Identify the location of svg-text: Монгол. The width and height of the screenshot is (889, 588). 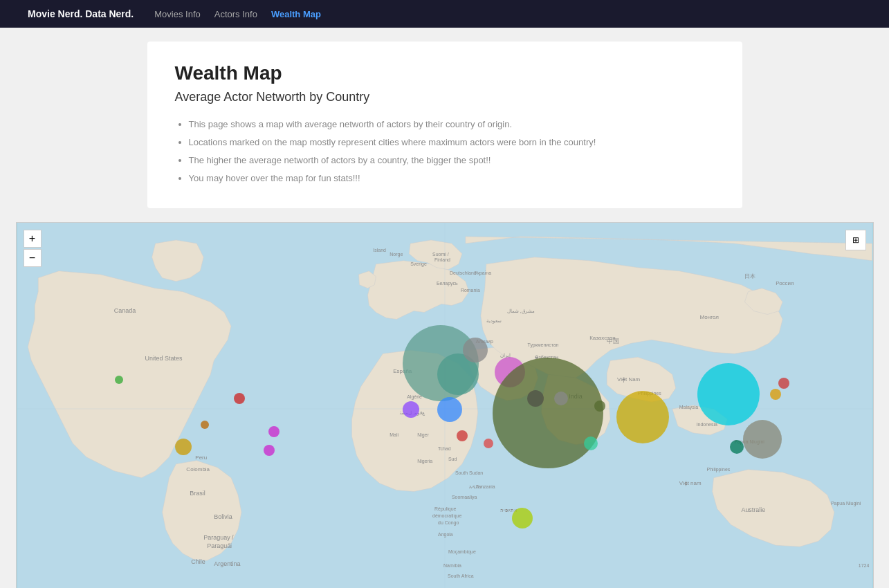
(709, 317).